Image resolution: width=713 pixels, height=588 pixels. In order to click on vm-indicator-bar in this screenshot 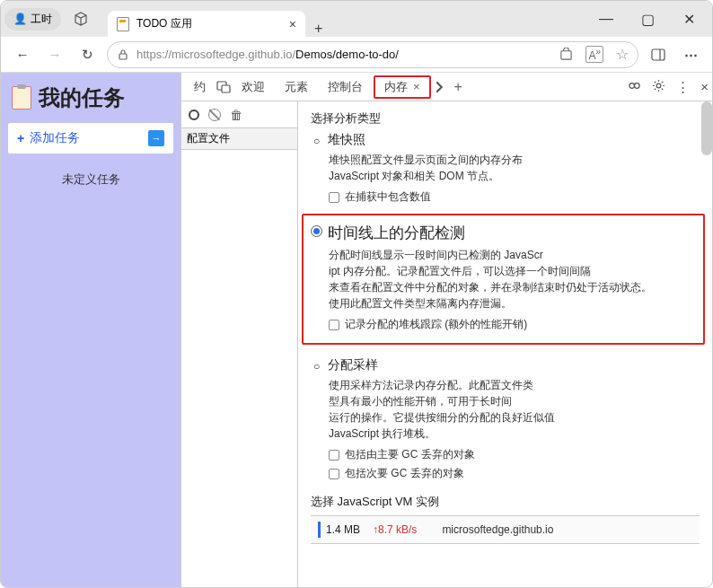, I will do `click(320, 530)`.